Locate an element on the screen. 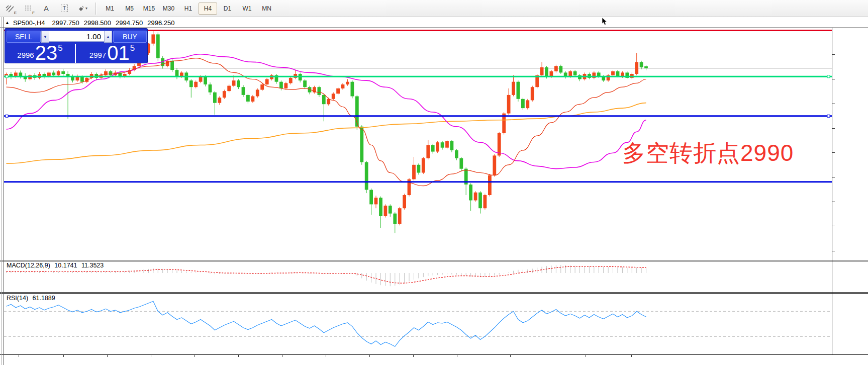 The height and width of the screenshot is (368, 868). tf-button-M5: M5 is located at coordinates (130, 9).